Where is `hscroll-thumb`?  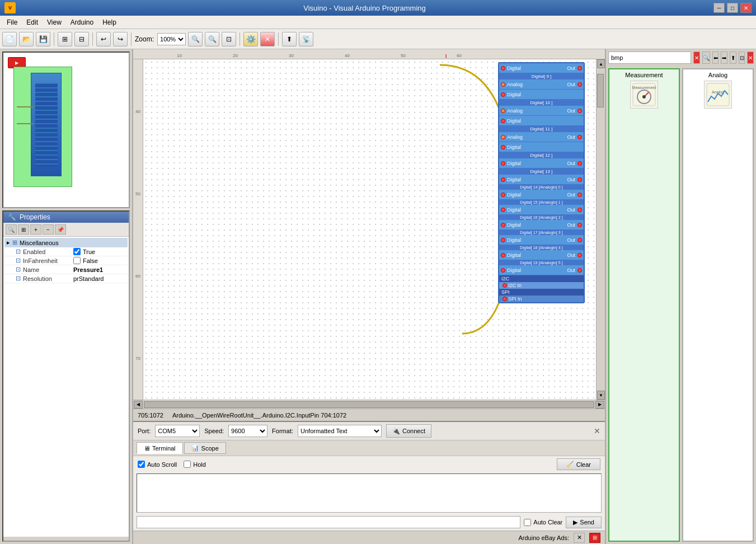
hscroll-thumb is located at coordinates (369, 405).